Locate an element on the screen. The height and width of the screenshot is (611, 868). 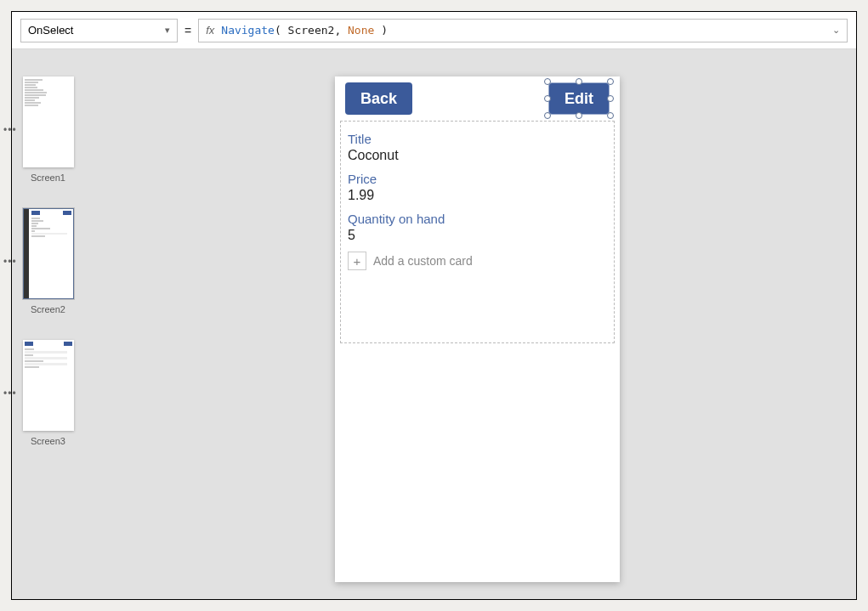
thumbnail-screen3: ••• Screen3 is located at coordinates (48, 393).